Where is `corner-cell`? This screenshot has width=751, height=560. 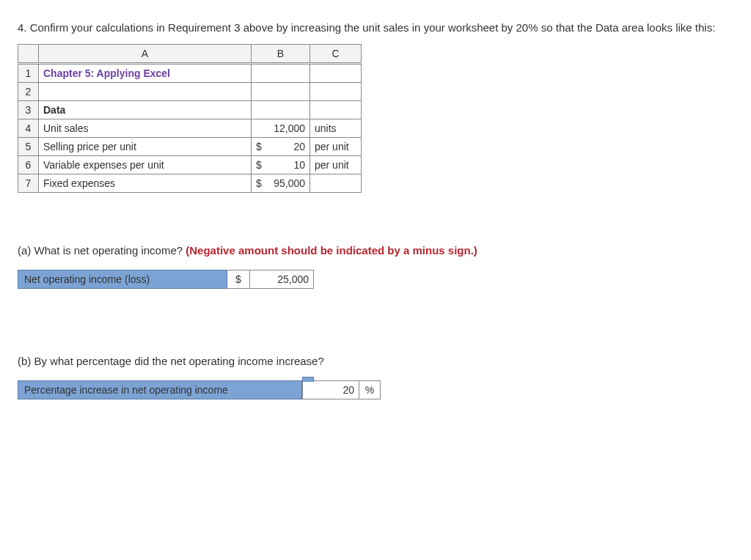 corner-cell is located at coordinates (29, 54).